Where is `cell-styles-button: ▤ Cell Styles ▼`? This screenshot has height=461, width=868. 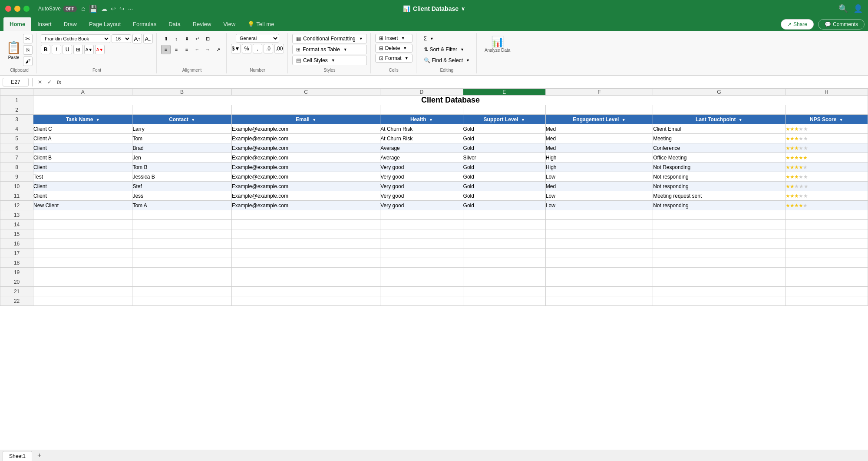 cell-styles-button: ▤ Cell Styles ▼ is located at coordinates (330, 60).